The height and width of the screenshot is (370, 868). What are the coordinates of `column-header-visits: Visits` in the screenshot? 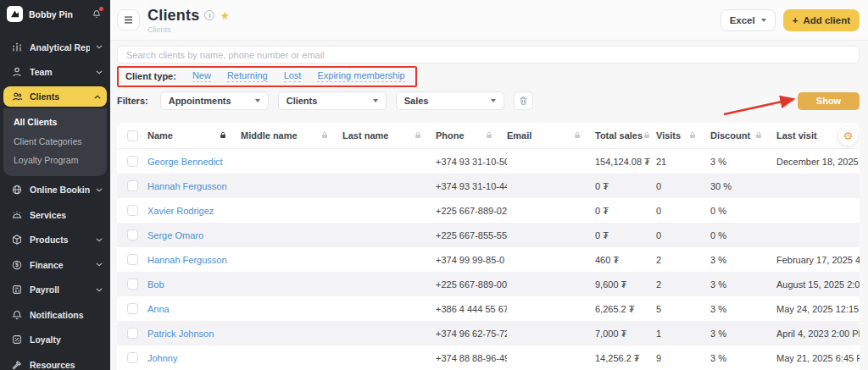 It's located at (683, 135).